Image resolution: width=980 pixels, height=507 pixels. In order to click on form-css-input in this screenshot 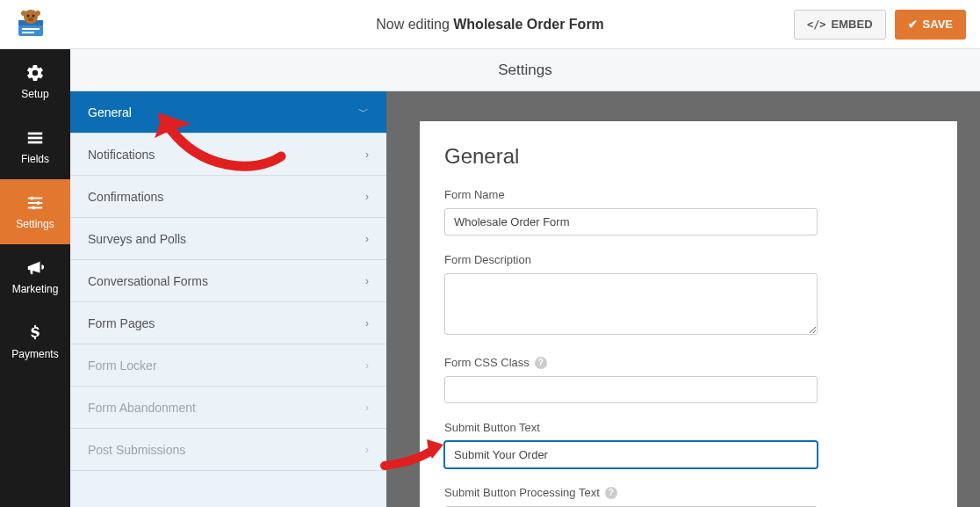, I will do `click(631, 390)`.